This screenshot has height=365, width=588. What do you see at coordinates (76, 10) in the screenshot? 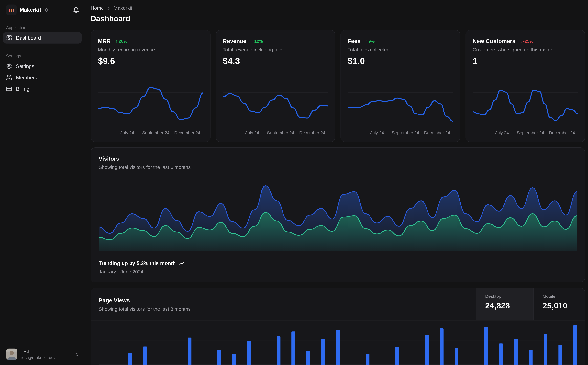
I see `notifications-button` at bounding box center [76, 10].